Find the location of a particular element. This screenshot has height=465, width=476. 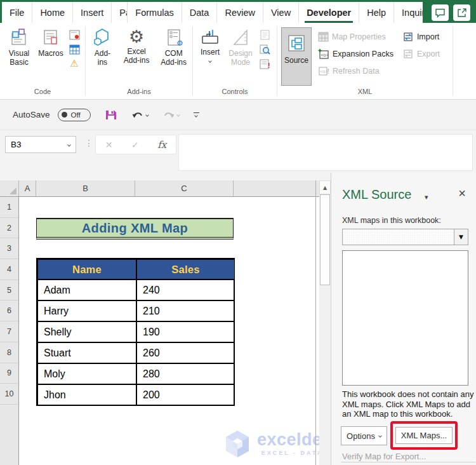

tab-view: View is located at coordinates (281, 13).